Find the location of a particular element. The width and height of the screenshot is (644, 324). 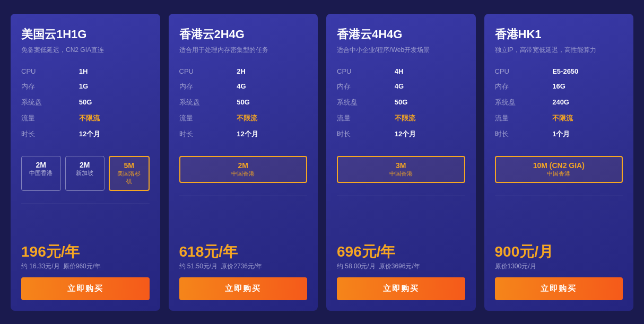

card-subtitle: 适合中小企业/程序/Web开发场景 is located at coordinates (401, 50).